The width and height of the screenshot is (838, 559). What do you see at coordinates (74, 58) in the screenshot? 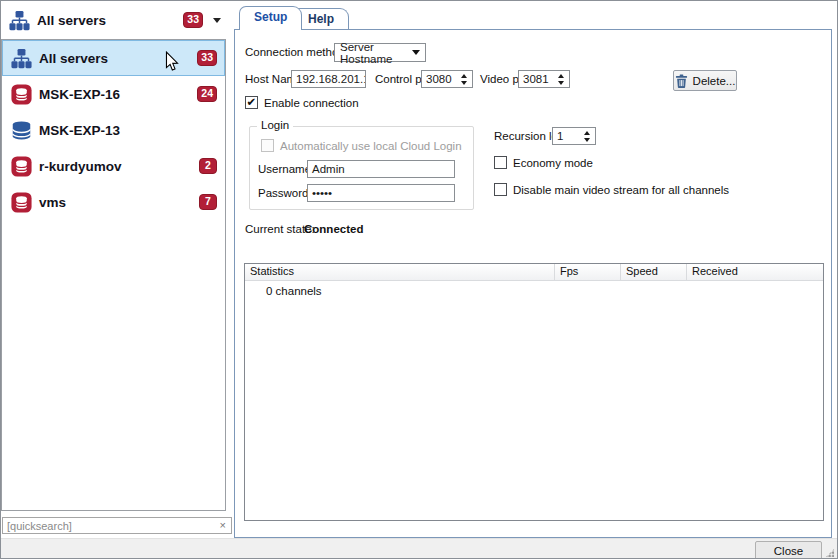
I see `server-name: All servers` at bounding box center [74, 58].